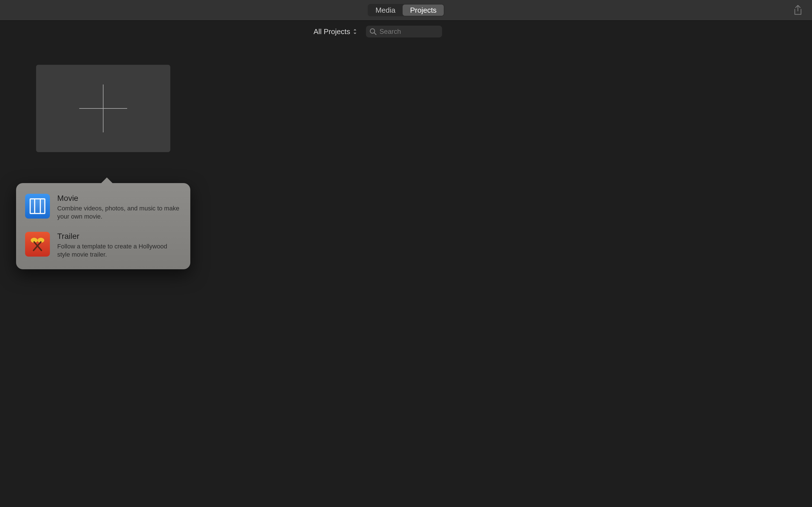 Image resolution: width=812 pixels, height=507 pixels. Describe the element at coordinates (386, 10) in the screenshot. I see `tab-media: Media` at that location.